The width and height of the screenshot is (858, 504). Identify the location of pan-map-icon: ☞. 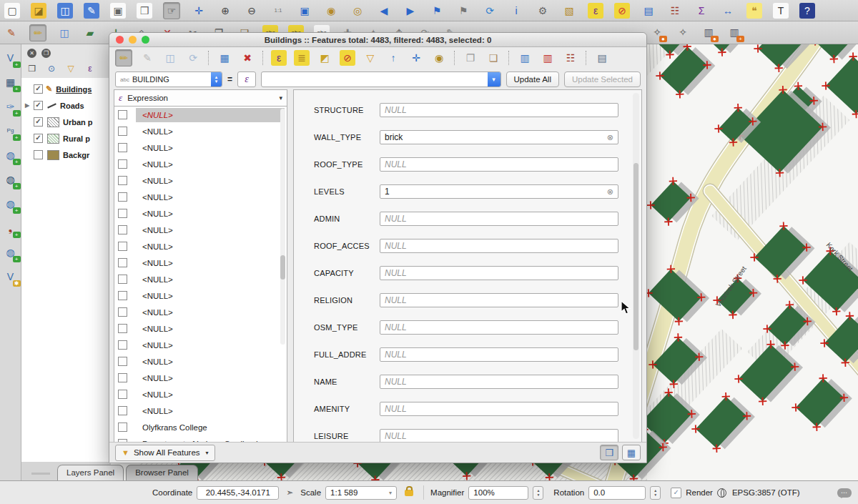
(172, 11).